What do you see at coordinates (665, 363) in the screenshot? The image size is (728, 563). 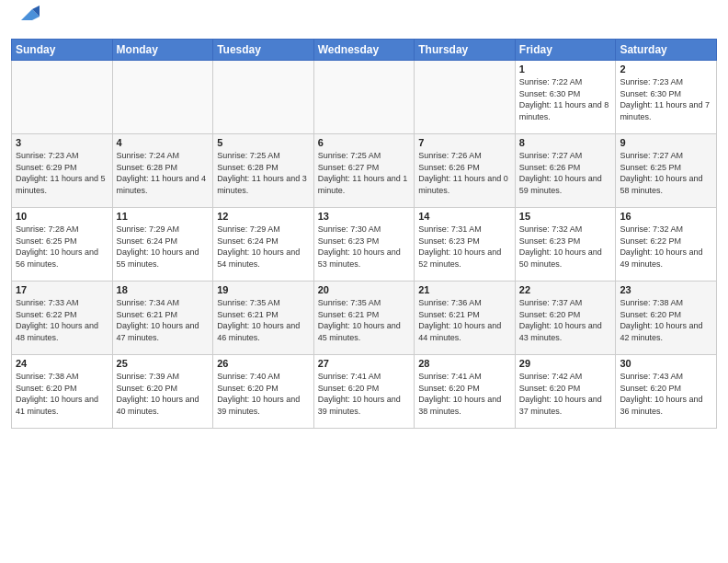 I see `day-number: 30` at bounding box center [665, 363].